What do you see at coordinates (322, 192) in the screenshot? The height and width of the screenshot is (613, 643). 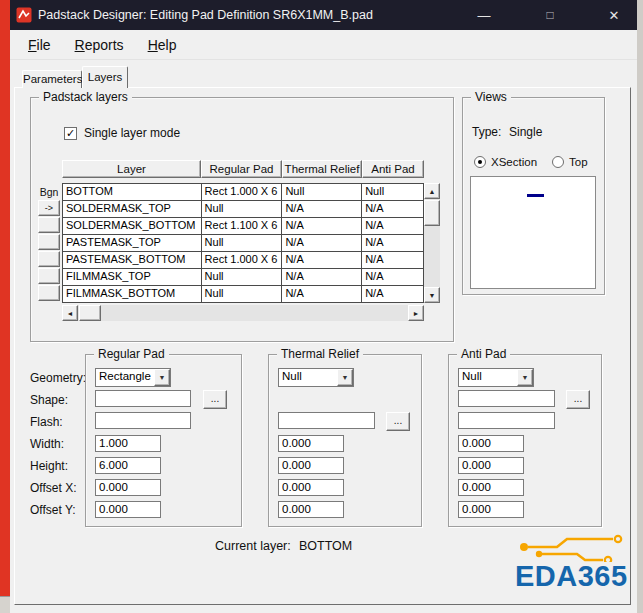 I see `cell-thermal-relief: Null` at bounding box center [322, 192].